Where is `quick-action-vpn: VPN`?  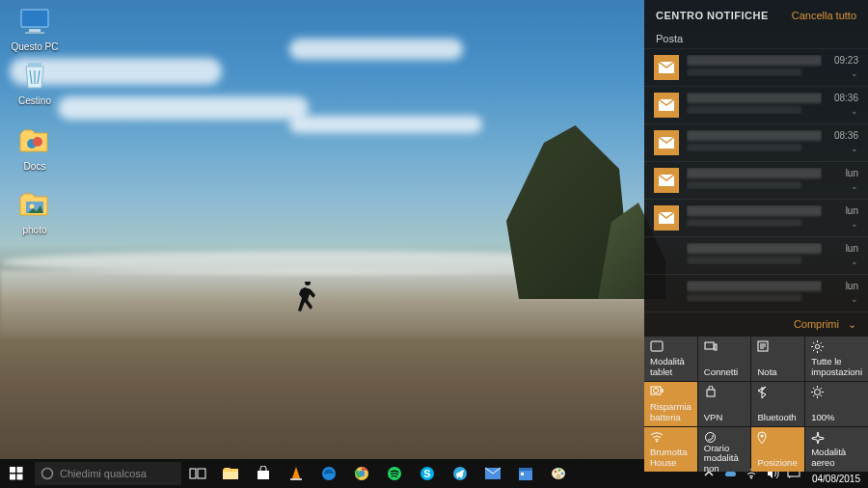
quick-action-vpn: VPN is located at coordinates (725, 404).